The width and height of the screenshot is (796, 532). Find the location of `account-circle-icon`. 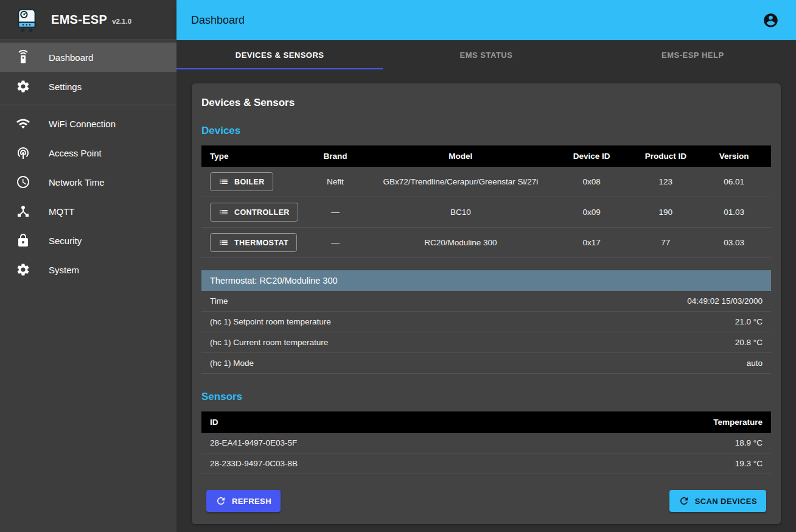

account-circle-icon is located at coordinates (770, 21).